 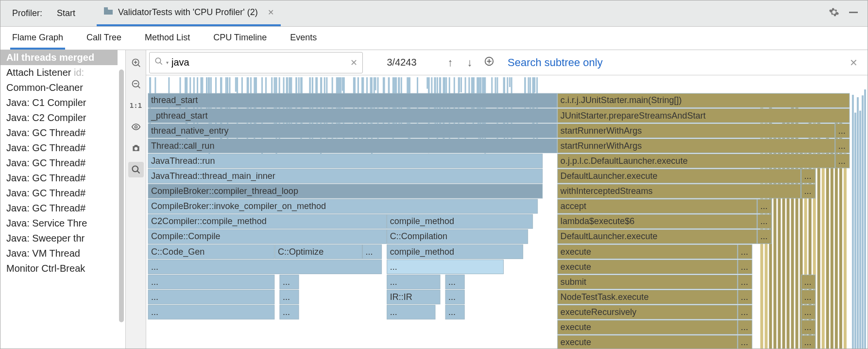 What do you see at coordinates (256, 63) in the screenshot?
I see `search-box: ▾ ✕` at bounding box center [256, 63].